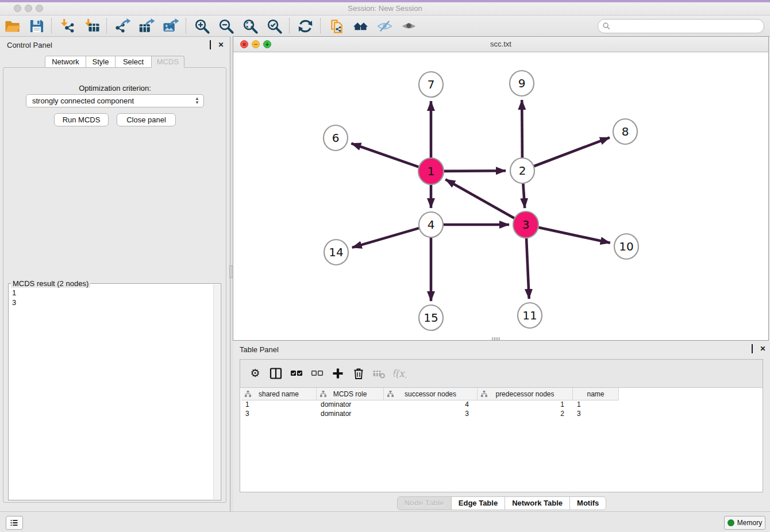  Describe the element at coordinates (525, 394) in the screenshot. I see `column-header-predecessor-nodes: predecessor nodes` at that location.